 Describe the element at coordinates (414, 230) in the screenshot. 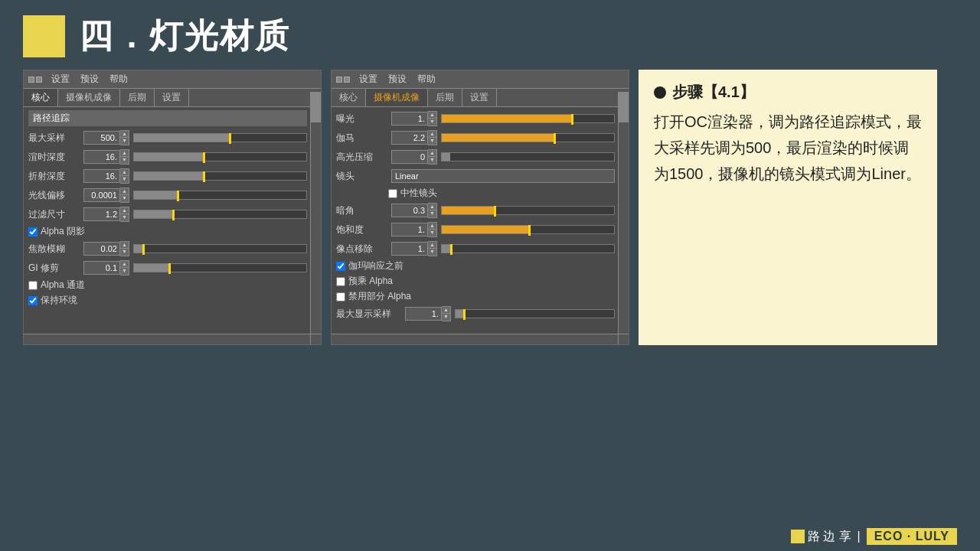

I see `input-saturation: ▲ ▼` at that location.